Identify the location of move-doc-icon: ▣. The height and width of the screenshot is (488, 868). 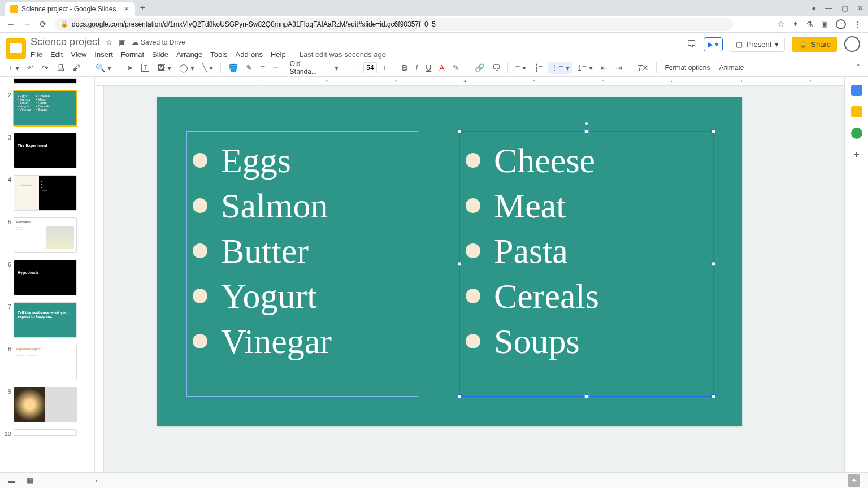
(122, 42).